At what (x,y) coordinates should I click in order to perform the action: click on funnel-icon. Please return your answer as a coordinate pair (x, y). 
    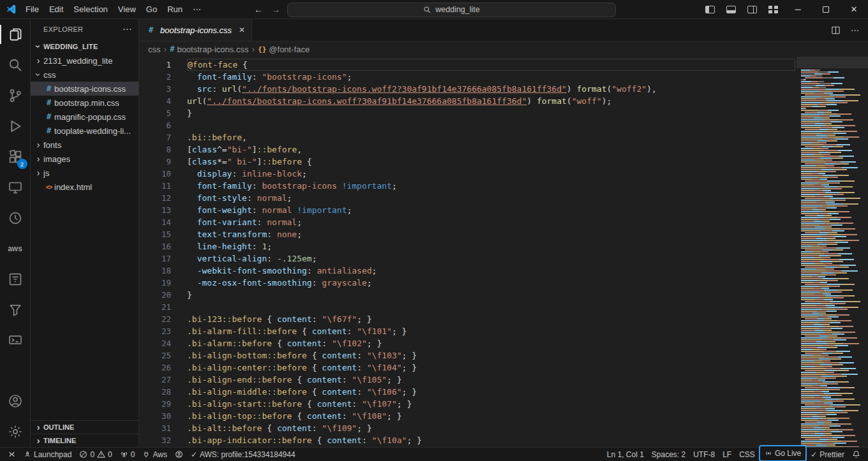
    Looking at the image, I should click on (15, 310).